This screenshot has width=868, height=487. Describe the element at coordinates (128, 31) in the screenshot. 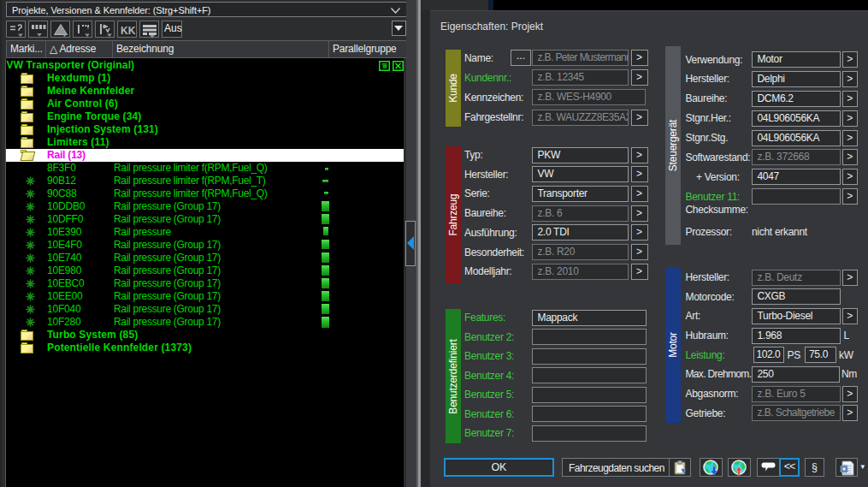

I see `svg-text: KK` at that location.